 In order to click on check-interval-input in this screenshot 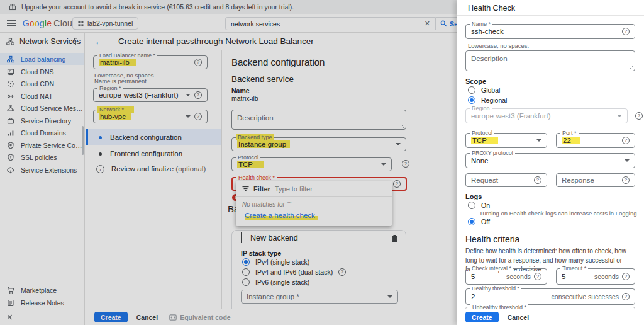, I will do `click(489, 277)`.